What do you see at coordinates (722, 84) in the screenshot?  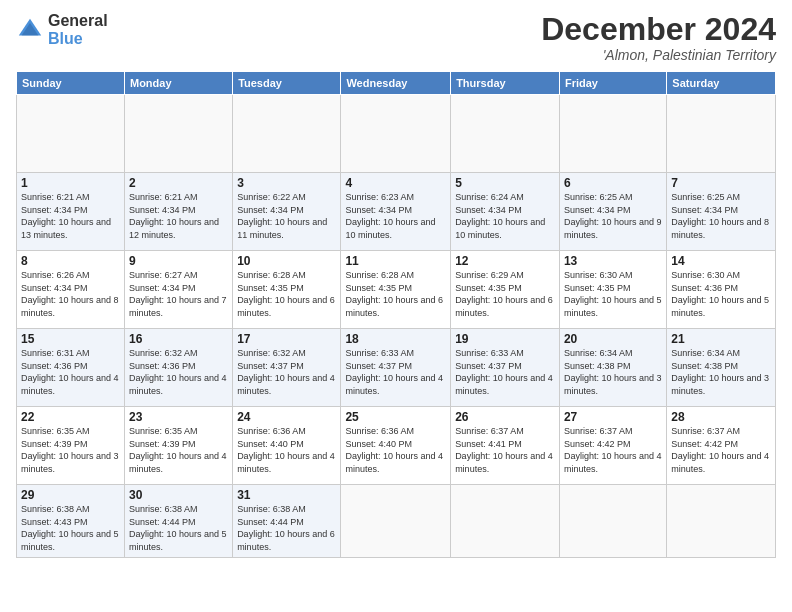 I see `col-saturday: Saturday` at bounding box center [722, 84].